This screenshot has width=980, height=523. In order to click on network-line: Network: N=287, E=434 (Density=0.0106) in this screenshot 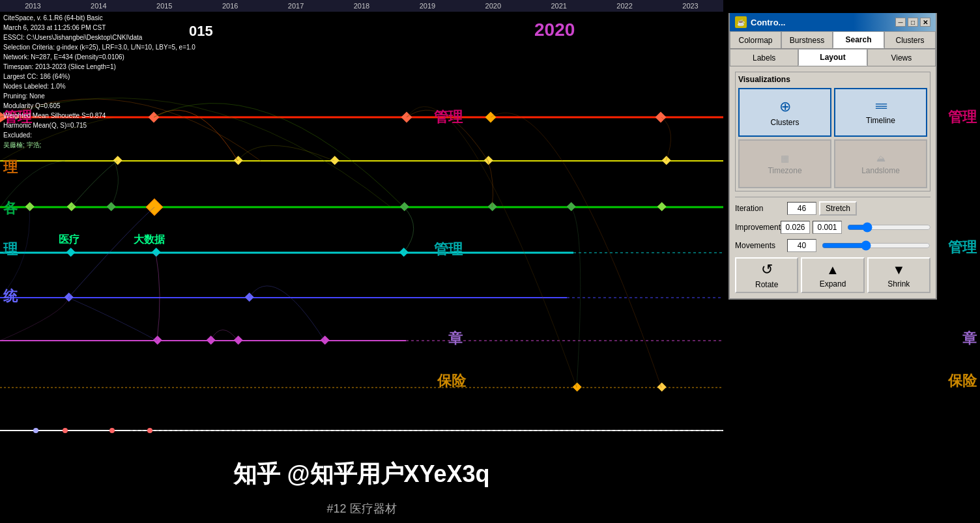, I will do `click(99, 57)`.